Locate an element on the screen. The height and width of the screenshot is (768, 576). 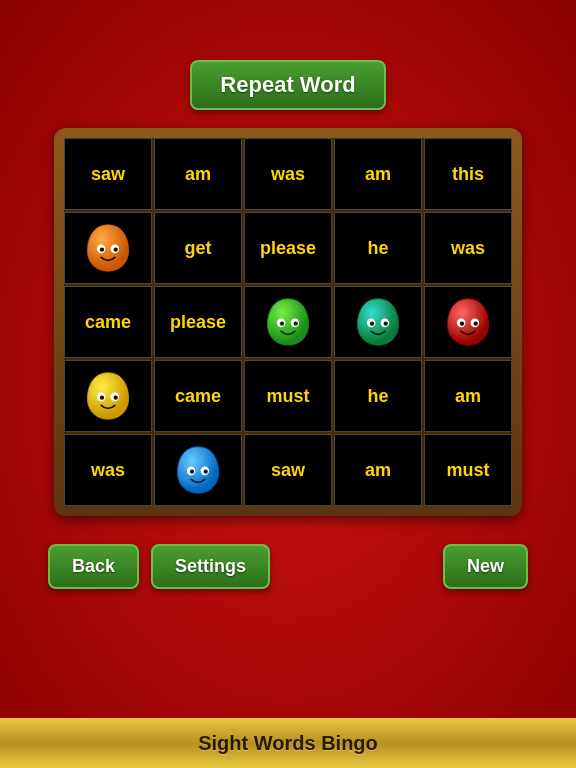
board-cell-1-3: he is located at coordinates (378, 248).